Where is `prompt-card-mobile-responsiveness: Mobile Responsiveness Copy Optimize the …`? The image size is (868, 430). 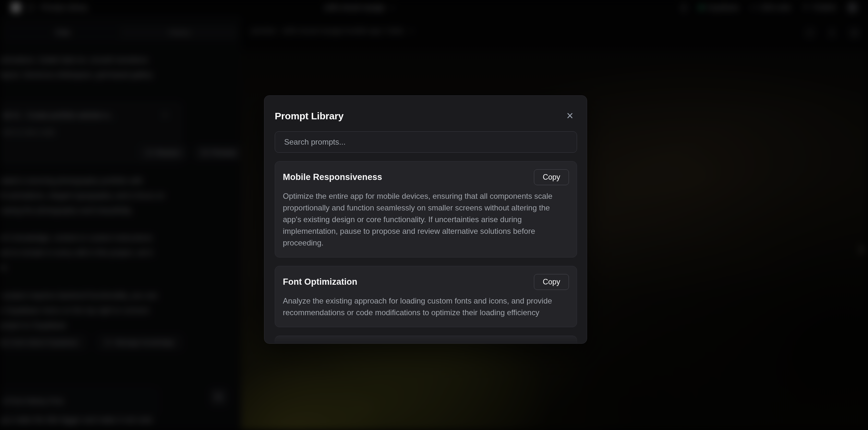
prompt-card-mobile-responsiveness: Mobile Responsiveness Copy Optimize the … is located at coordinates (426, 209).